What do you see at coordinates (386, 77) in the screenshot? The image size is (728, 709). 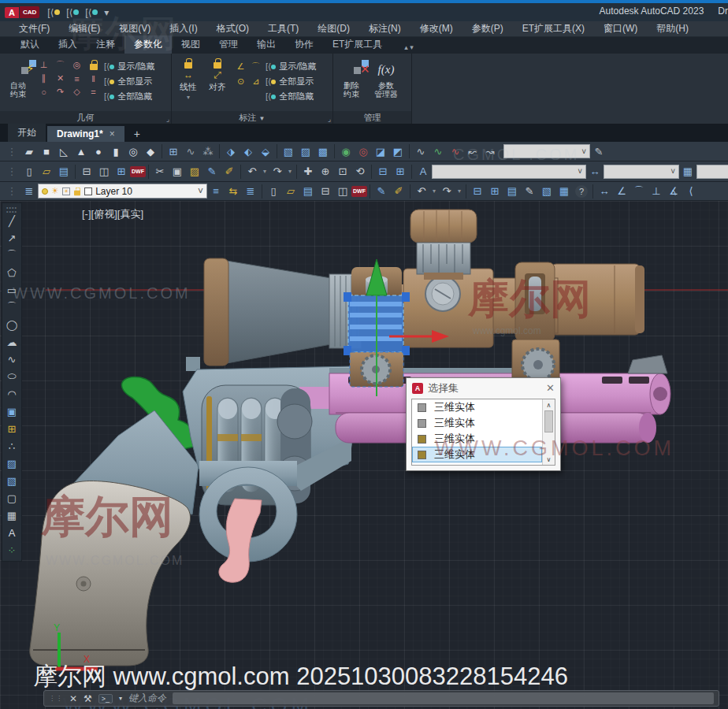 I see `parameters-manager-button: f(x) 参数 管理器` at bounding box center [386, 77].